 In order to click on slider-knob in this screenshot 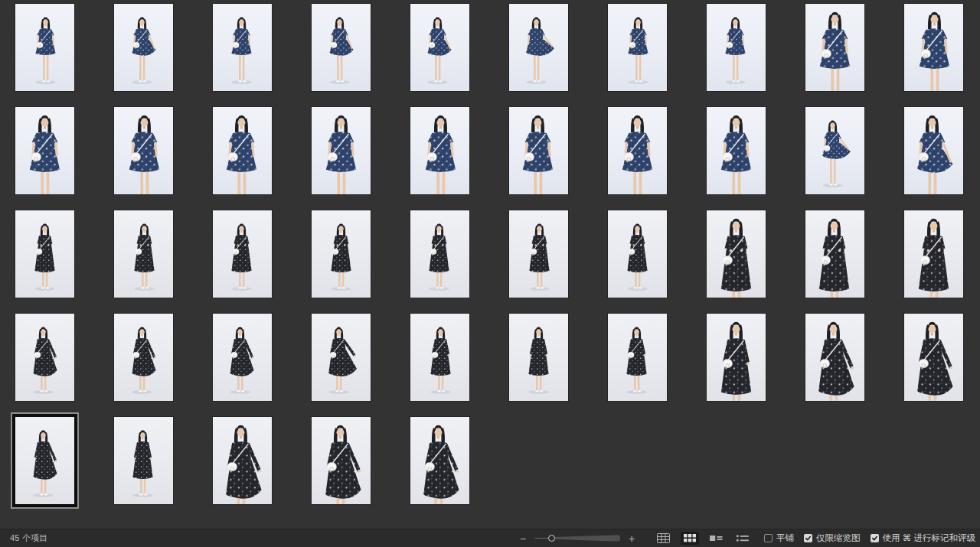, I will do `click(551, 539)`.